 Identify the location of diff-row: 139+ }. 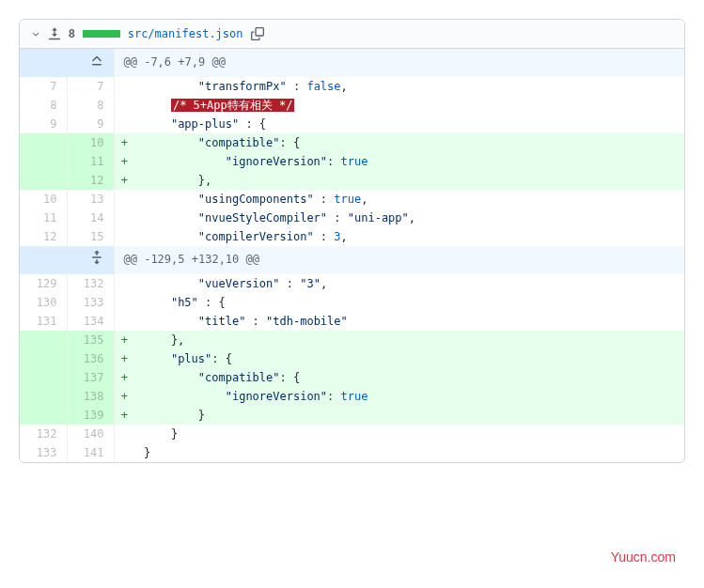
(352, 415).